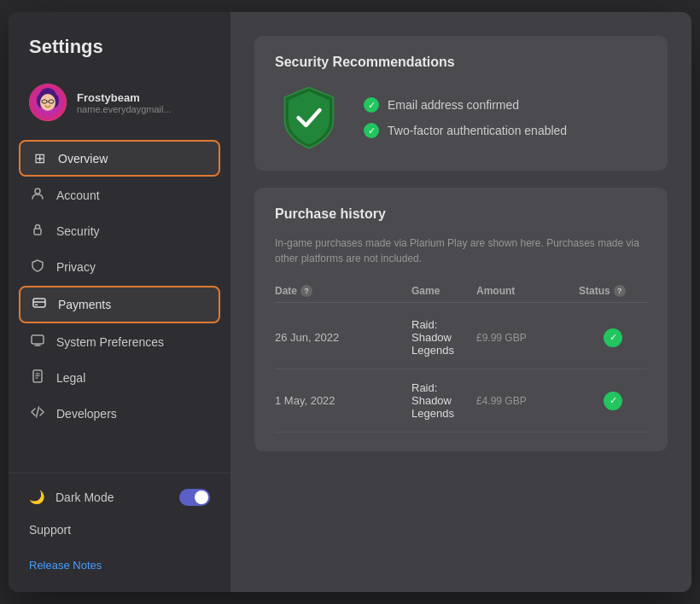 This screenshot has width=700, height=604. Describe the element at coordinates (125, 109) in the screenshot. I see `user-email: name.everydaygmail...` at that location.